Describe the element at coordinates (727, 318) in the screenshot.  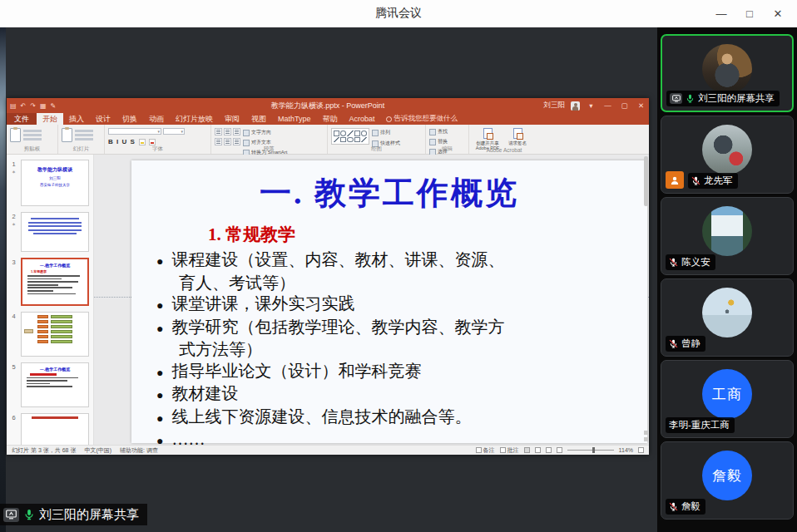
I see `participant-tile: 曾静` at that location.